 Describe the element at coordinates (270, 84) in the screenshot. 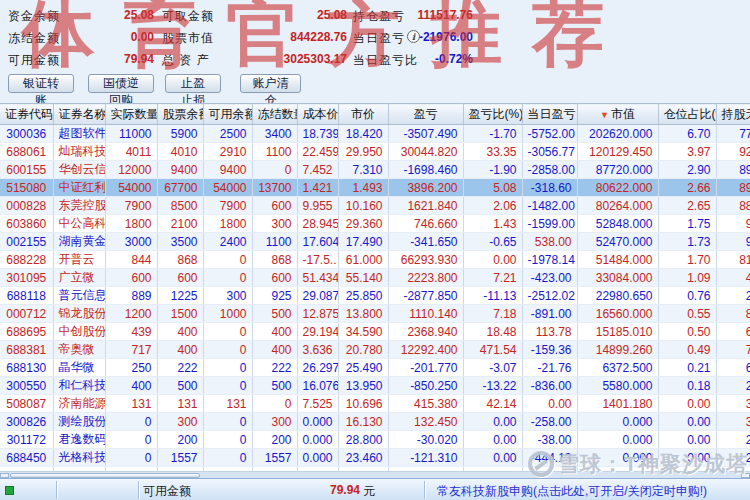

I see `clear-account-button: 账户清仓` at that location.